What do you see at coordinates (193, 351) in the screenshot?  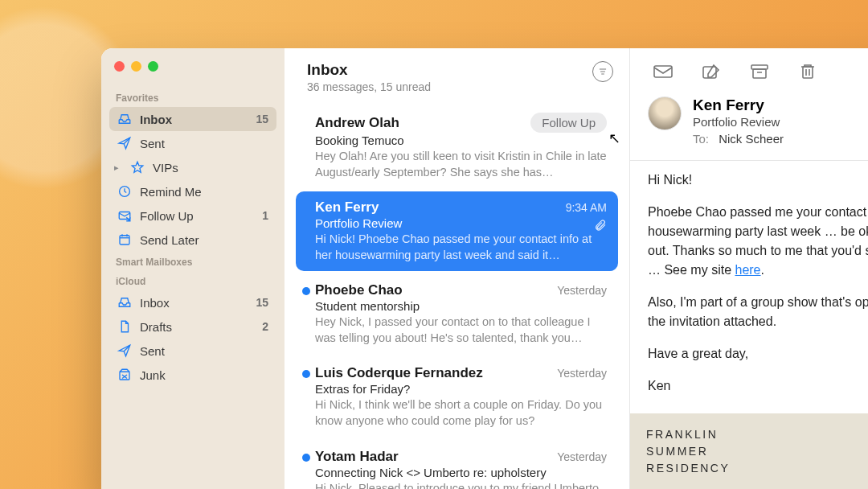 I see `sidebar-icloud-sent: Sent` at bounding box center [193, 351].